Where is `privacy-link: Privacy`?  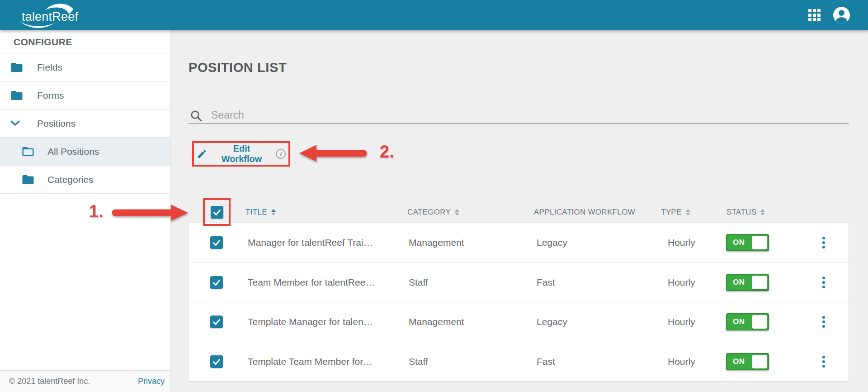
privacy-link: Privacy is located at coordinates (151, 381).